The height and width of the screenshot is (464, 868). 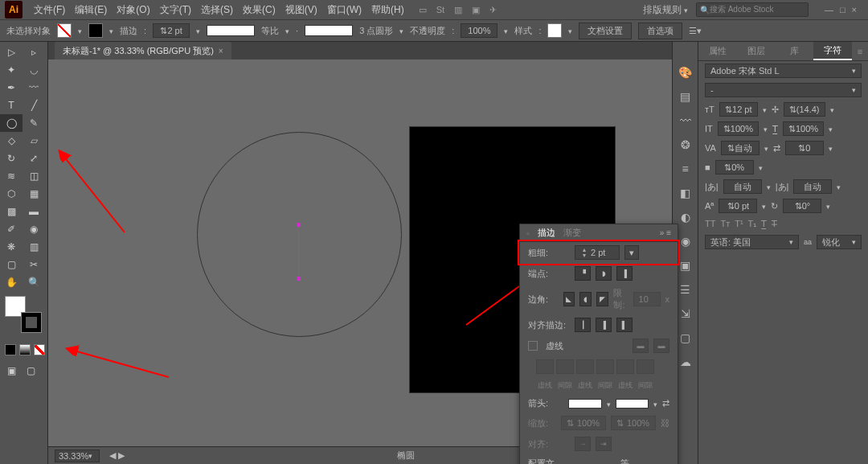 What do you see at coordinates (710, 224) in the screenshot?
I see `allcaps-icon: TT` at bounding box center [710, 224].